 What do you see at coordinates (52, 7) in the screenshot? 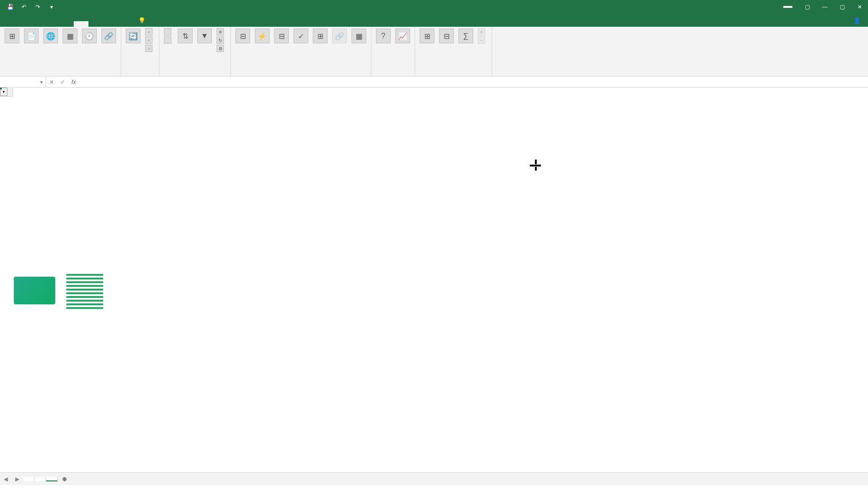
I see `qat-customize: ▾` at bounding box center [52, 7].